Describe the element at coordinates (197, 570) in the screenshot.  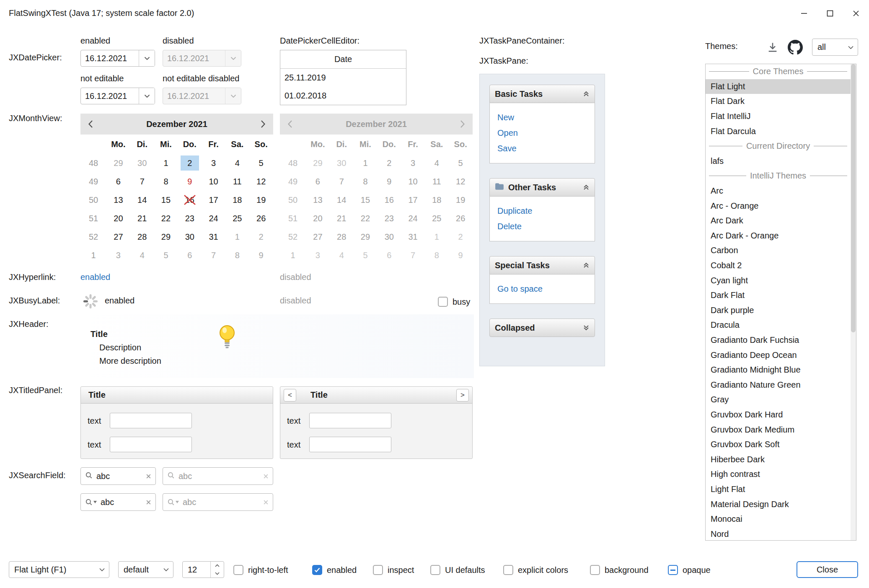
I see `spinner-value: 12` at that location.